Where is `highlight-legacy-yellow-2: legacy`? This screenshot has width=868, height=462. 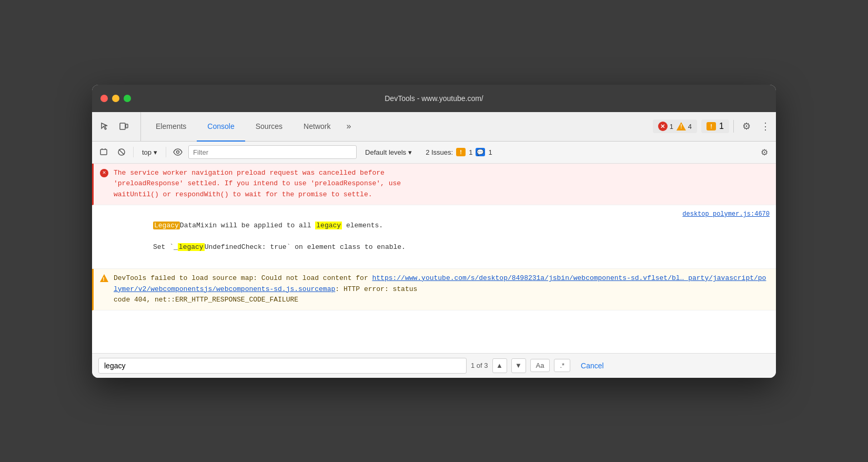
highlight-legacy-yellow-2: legacy is located at coordinates (191, 247).